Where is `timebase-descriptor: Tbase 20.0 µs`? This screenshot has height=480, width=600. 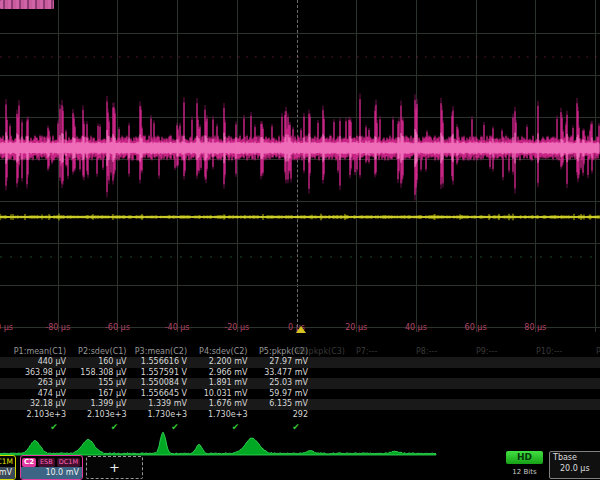
timebase-descriptor: Tbase 20.0 µs is located at coordinates (574, 465).